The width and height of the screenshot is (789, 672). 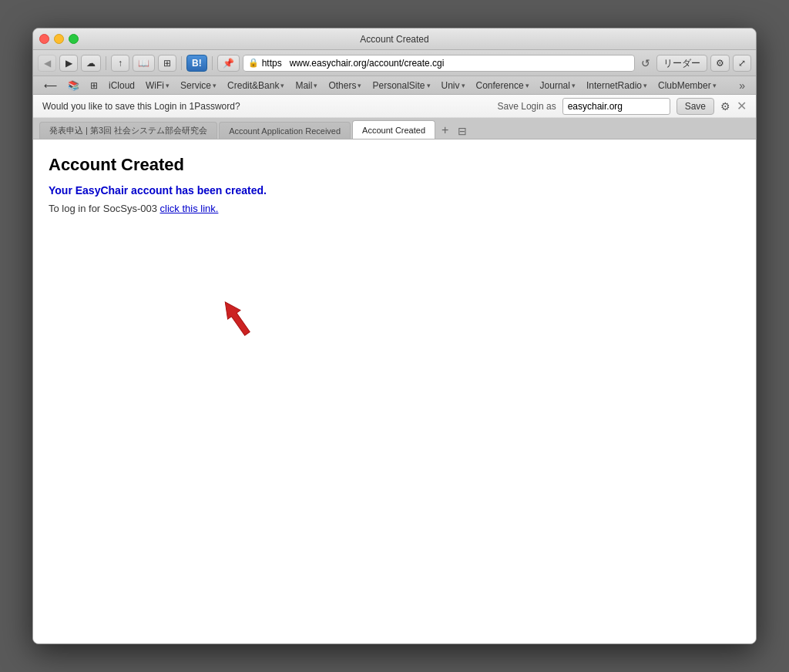 What do you see at coordinates (394, 39) in the screenshot?
I see `title-bar: Account Created` at bounding box center [394, 39].